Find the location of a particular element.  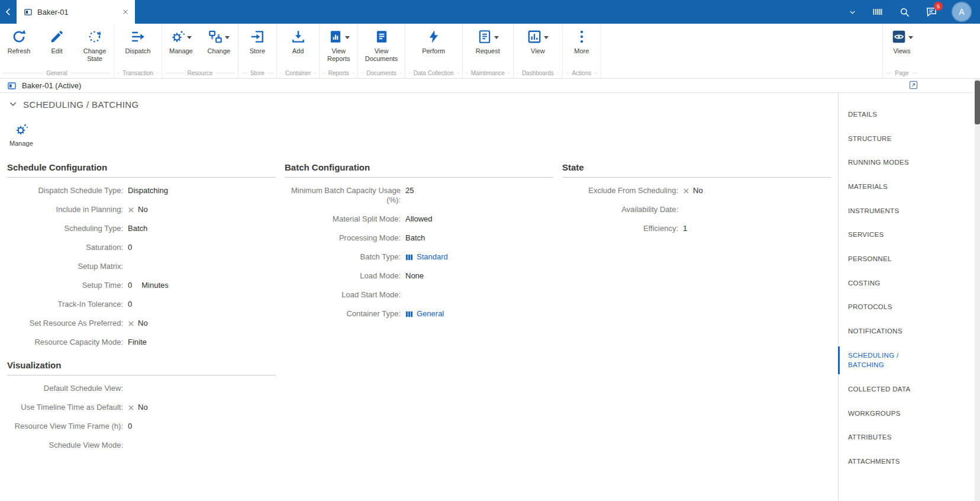

field-value: 0 is located at coordinates (202, 248).